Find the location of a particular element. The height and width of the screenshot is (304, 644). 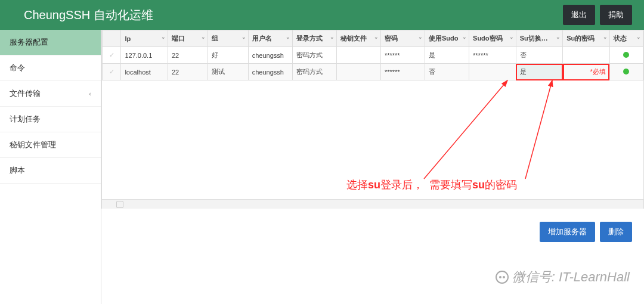

cell-ip: localhost is located at coordinates (144, 72).